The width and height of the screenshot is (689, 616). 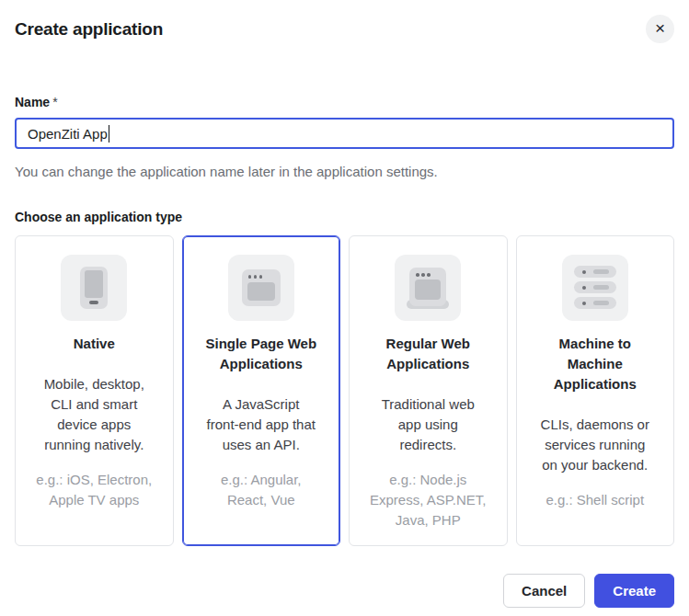 What do you see at coordinates (261, 354) in the screenshot?
I see `card-title: Single Page Web Applications` at bounding box center [261, 354].